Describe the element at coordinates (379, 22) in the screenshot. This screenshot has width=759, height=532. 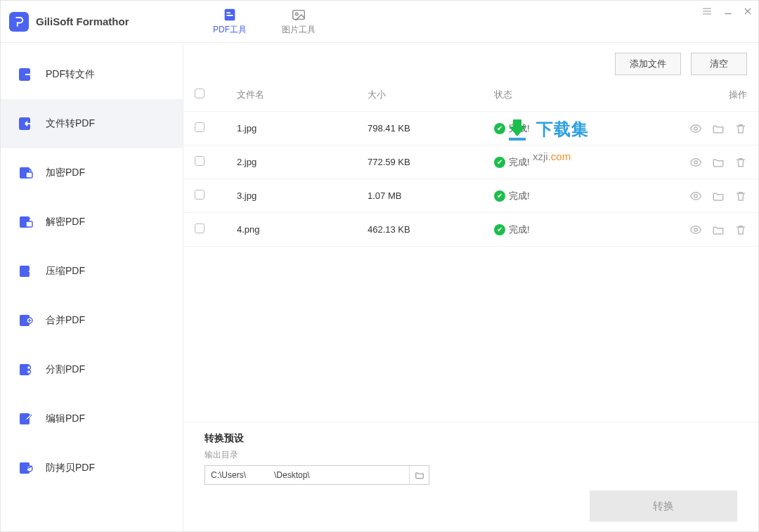
I see `titlebar: GiliSoft Formathor PDF工具 图片工具` at that location.